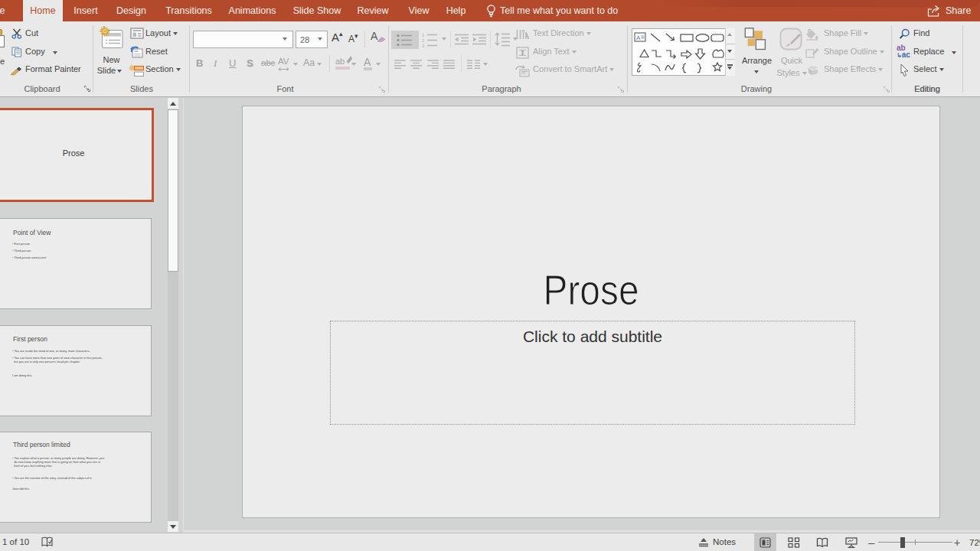 The width and height of the screenshot is (980, 551). Describe the element at coordinates (423, 41) in the screenshot. I see `svg-text: 2` at that location.